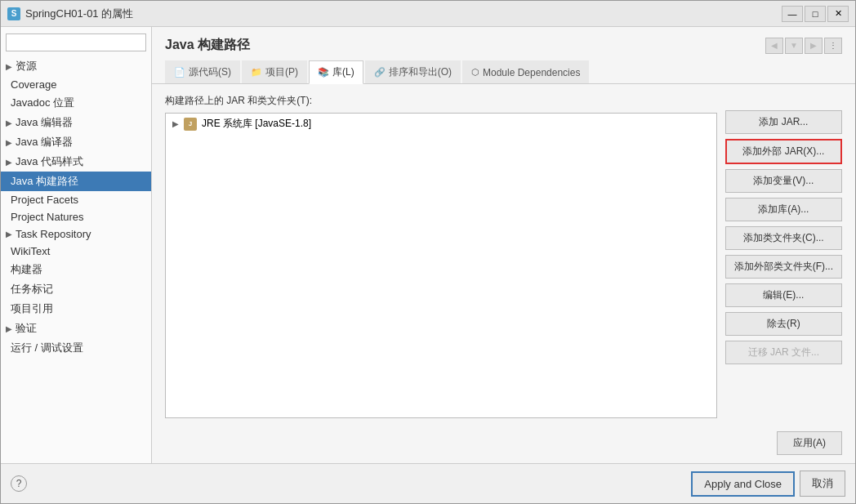 Image resolution: width=856 pixels, height=504 pixels. I want to click on tab-0: 📄源代码(S), so click(203, 72).